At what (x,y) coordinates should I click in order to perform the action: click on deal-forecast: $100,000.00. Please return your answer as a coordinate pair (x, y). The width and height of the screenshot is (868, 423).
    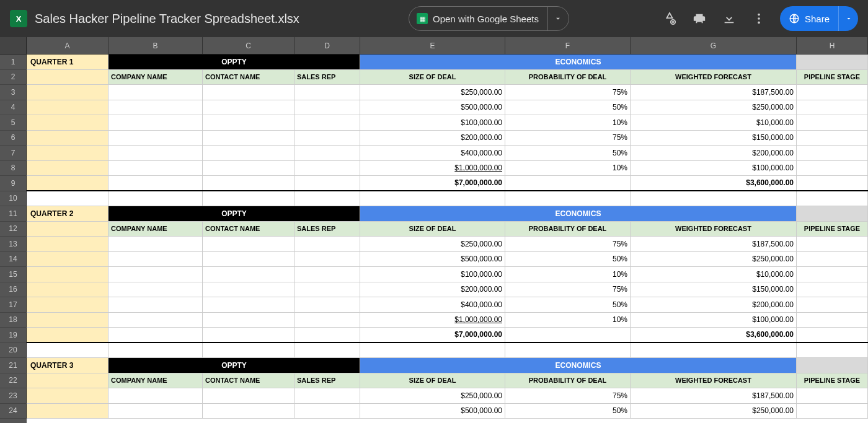
    Looking at the image, I should click on (714, 320).